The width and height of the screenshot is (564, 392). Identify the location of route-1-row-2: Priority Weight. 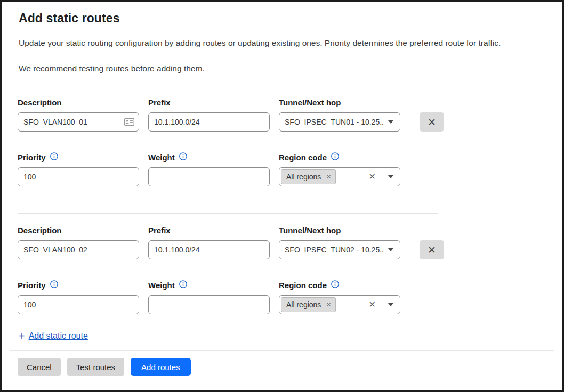
(282, 169).